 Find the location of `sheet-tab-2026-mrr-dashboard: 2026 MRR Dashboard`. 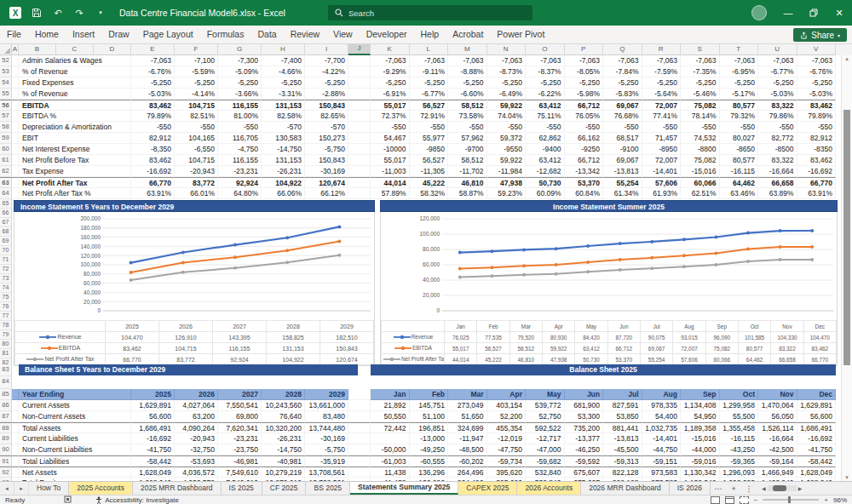

sheet-tab-2026-mrr-dashboard: 2026 MRR Dashboard is located at coordinates (625, 489).